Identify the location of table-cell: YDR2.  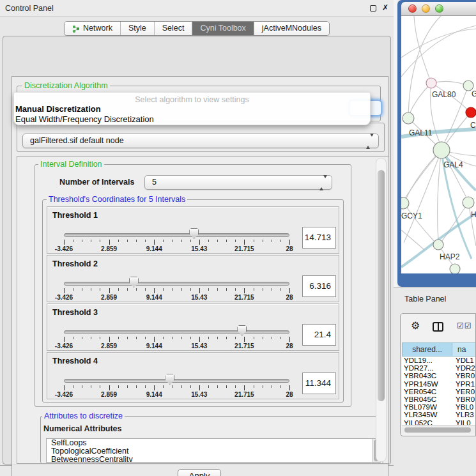
(464, 368).